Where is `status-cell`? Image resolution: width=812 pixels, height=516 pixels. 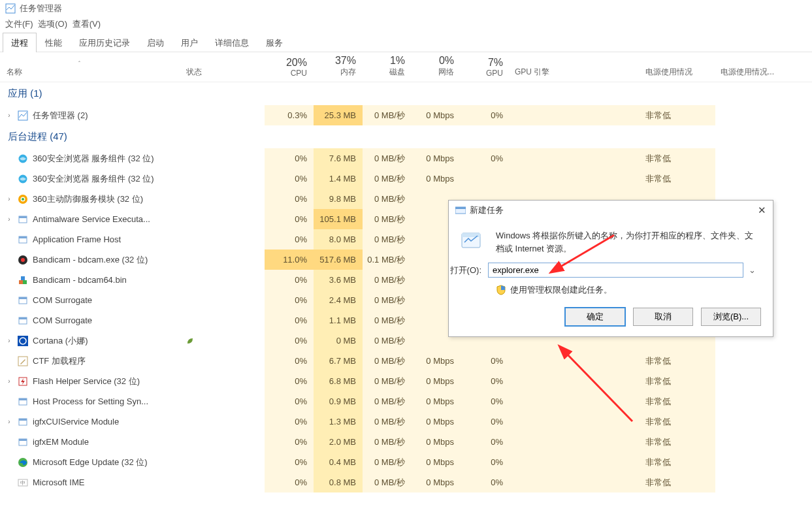 status-cell is located at coordinates (225, 341).